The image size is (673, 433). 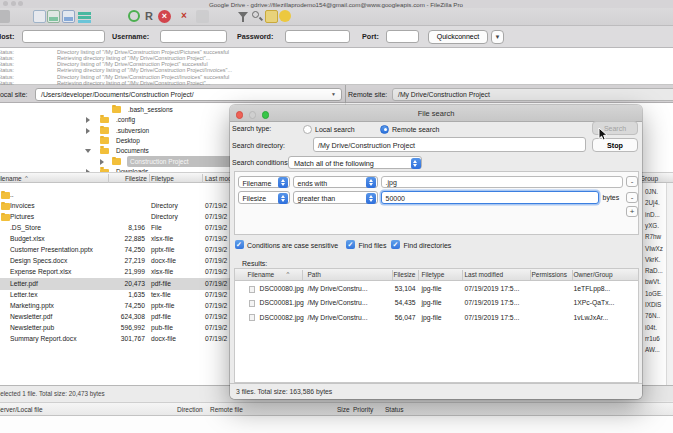 I want to click on queue-col-direction: Direction, so click(x=190, y=410).